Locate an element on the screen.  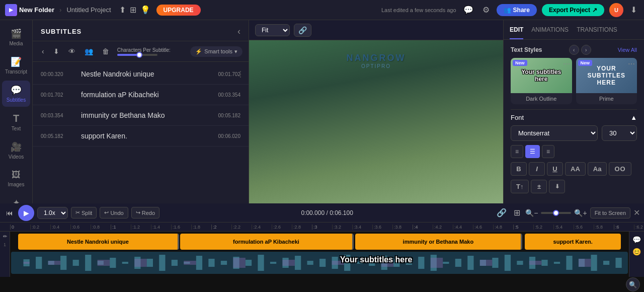
table-row: 00:01.702 formulation aP Kibacheki 00:03… is located at coordinates (141, 95).